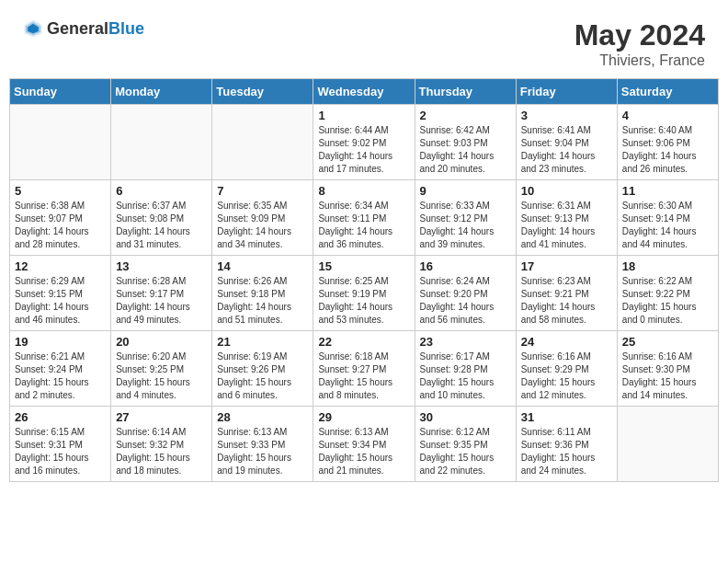 The height and width of the screenshot is (563, 728). What do you see at coordinates (364, 376) in the screenshot?
I see `day-info: Sunrise: 6:18 AM Sunset: 9:27 PM Dayligh…` at bounding box center [364, 376].